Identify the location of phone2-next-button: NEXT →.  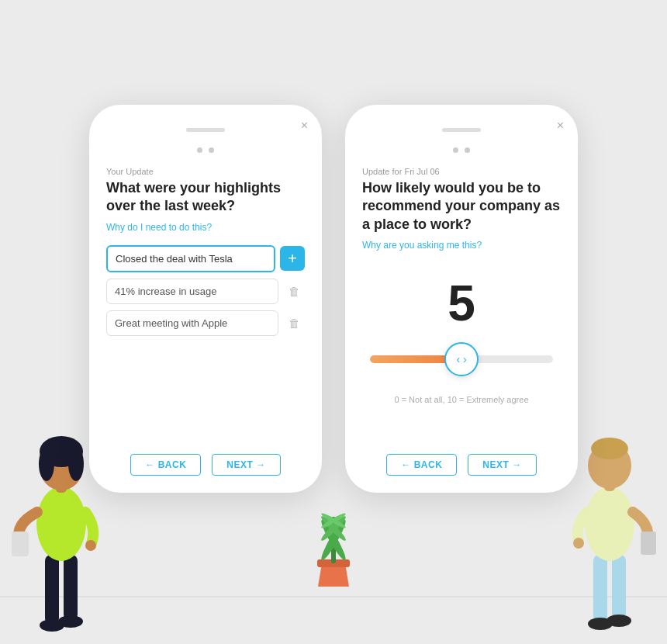
(502, 465).